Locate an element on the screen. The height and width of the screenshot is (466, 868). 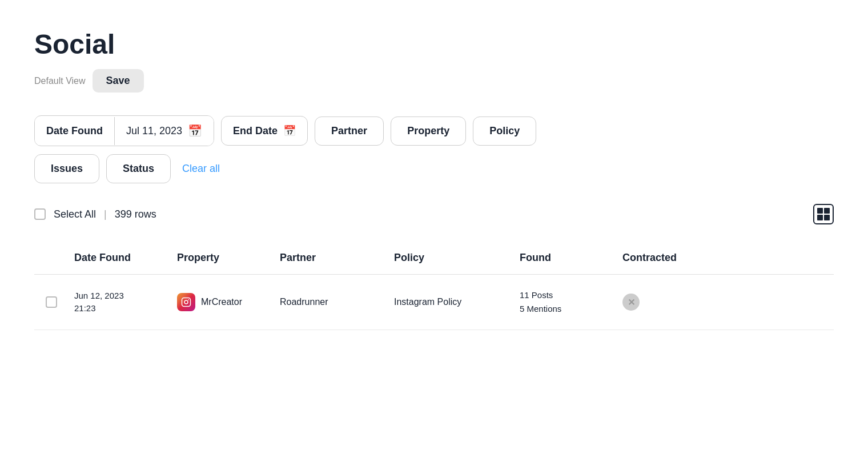
filters-row-1: Date Found Jul 11, 2023 📅 End Date 📅 Par… is located at coordinates (434, 131).